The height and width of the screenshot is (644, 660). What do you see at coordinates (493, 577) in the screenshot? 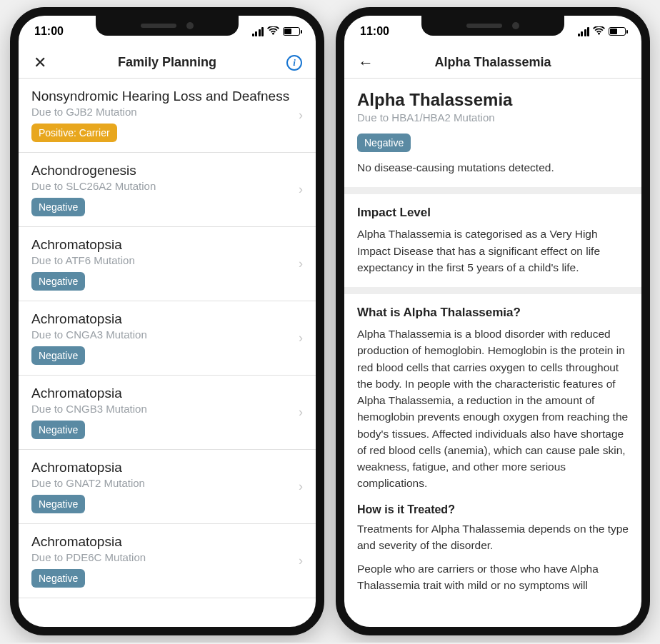
I see `treated-text-2: People who are carriers or those who hav…` at bounding box center [493, 577].